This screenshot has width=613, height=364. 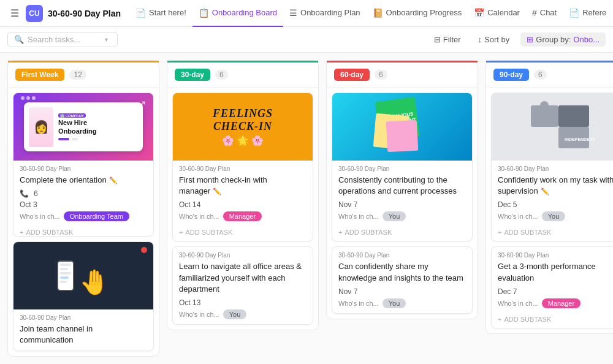 What do you see at coordinates (83, 205) in the screenshot?
I see `card-date: Oct 3` at bounding box center [83, 205].